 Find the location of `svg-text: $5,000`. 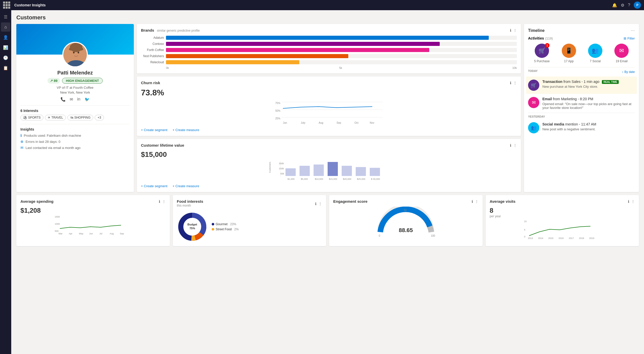

svg-text: $5,000 is located at coordinates (304, 179).